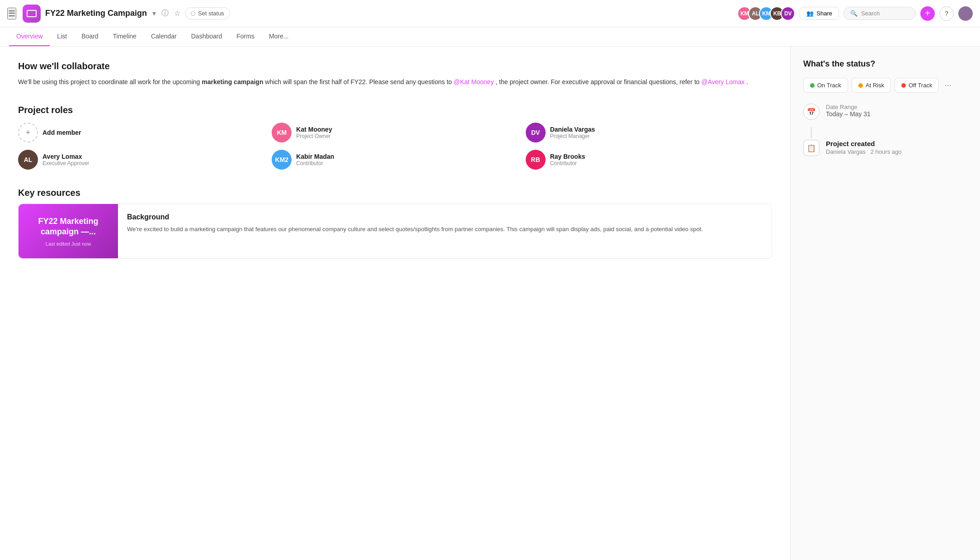 This screenshot has height=560, width=980. Describe the element at coordinates (825, 14) in the screenshot. I see `share-label: Share` at that location.